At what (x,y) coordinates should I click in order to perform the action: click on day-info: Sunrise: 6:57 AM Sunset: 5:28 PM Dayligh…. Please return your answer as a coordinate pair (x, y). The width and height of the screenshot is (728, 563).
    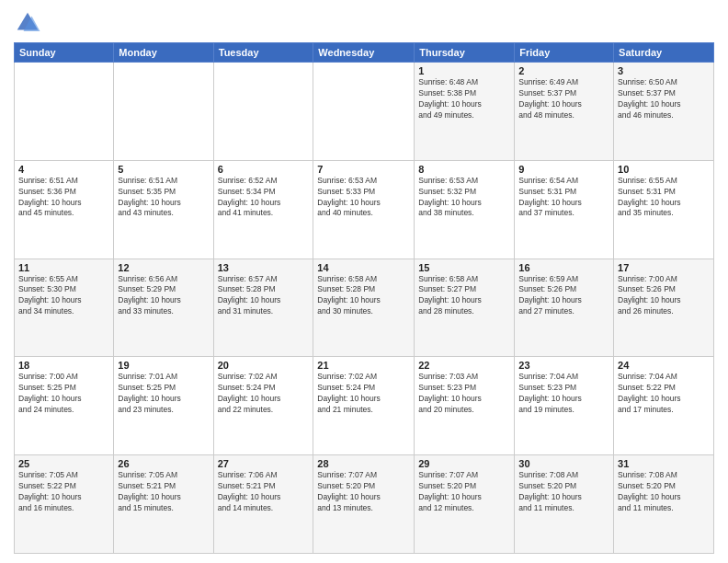
    Looking at the image, I should click on (264, 296).